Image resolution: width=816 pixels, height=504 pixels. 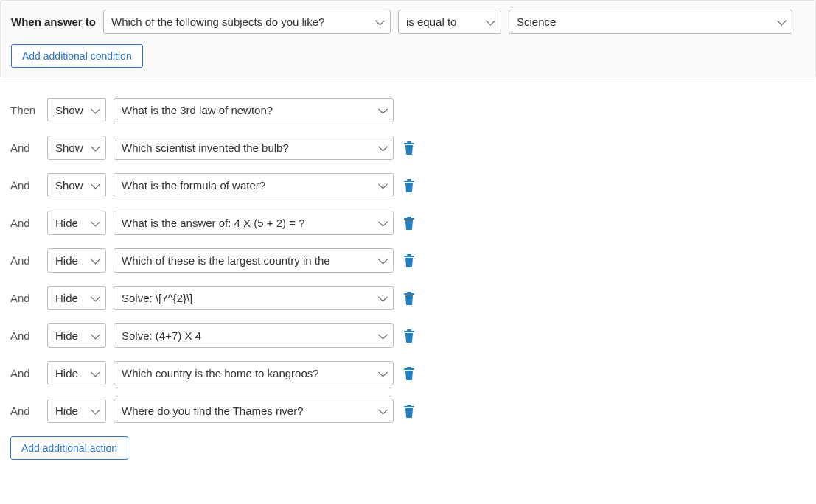 I want to click on add-condition-button: Add additional condition, so click(x=77, y=56).